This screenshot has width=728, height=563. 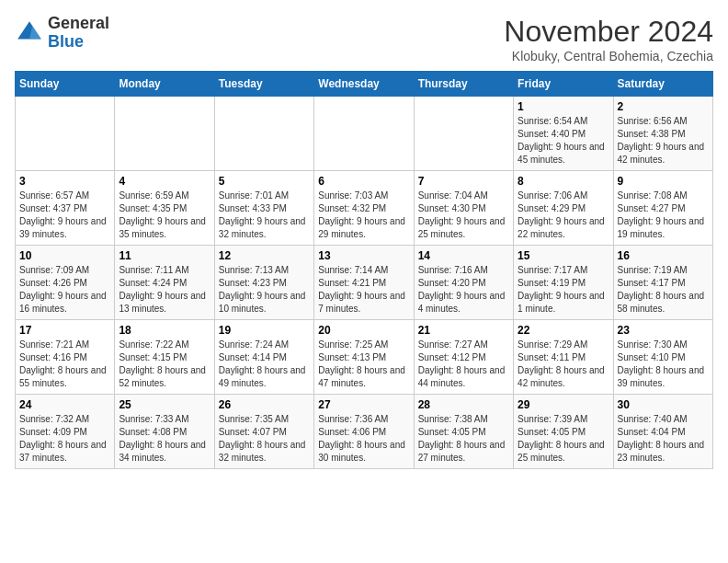 What do you see at coordinates (461, 364) in the screenshot?
I see `day-info: Sunrise: 7:27 AMSunset: 4:12 PMDaylight:…` at bounding box center [461, 364].